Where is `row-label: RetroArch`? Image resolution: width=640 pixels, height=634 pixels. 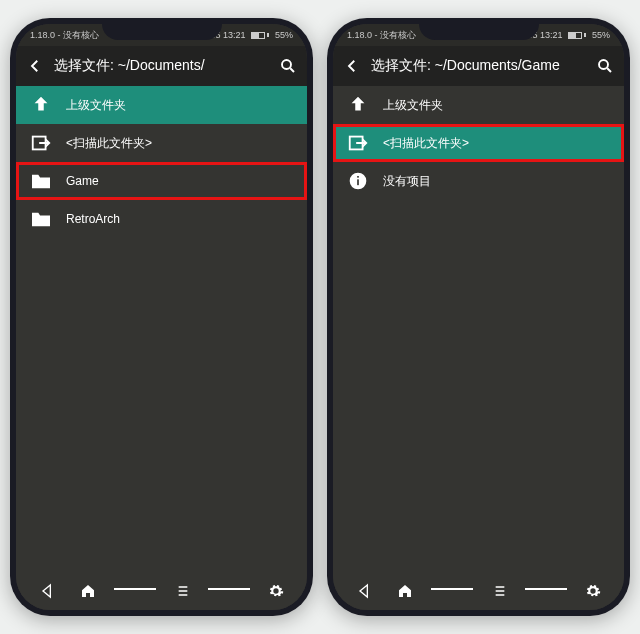
row-label: RetroArch is located at coordinates (180, 219).